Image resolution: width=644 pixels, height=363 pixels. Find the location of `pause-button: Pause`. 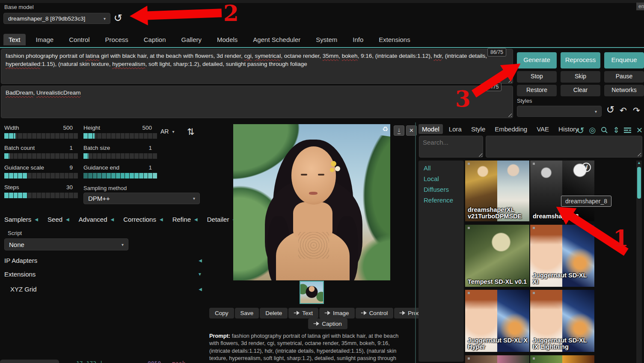

pause-button: Pause is located at coordinates (624, 77).